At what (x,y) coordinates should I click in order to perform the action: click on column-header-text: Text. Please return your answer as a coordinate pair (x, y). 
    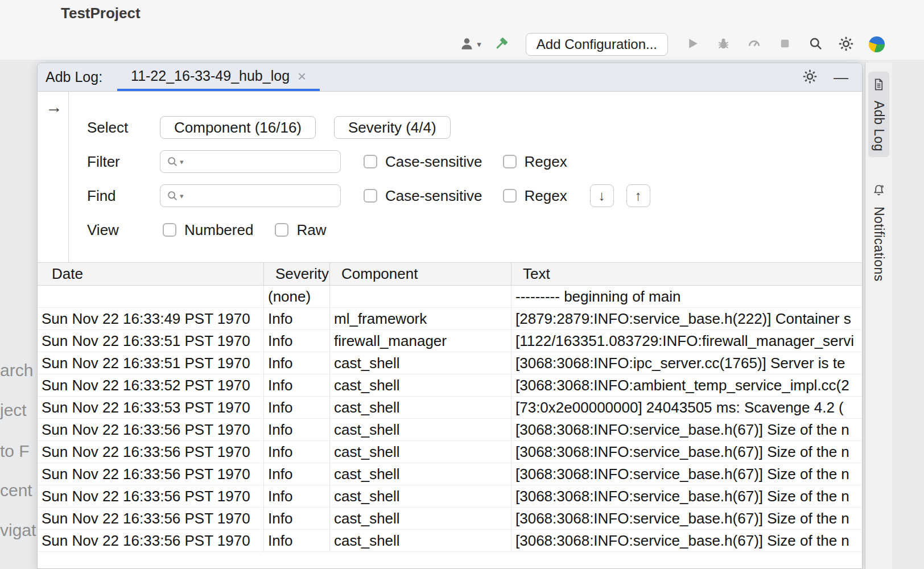
    Looking at the image, I should click on (686, 274).